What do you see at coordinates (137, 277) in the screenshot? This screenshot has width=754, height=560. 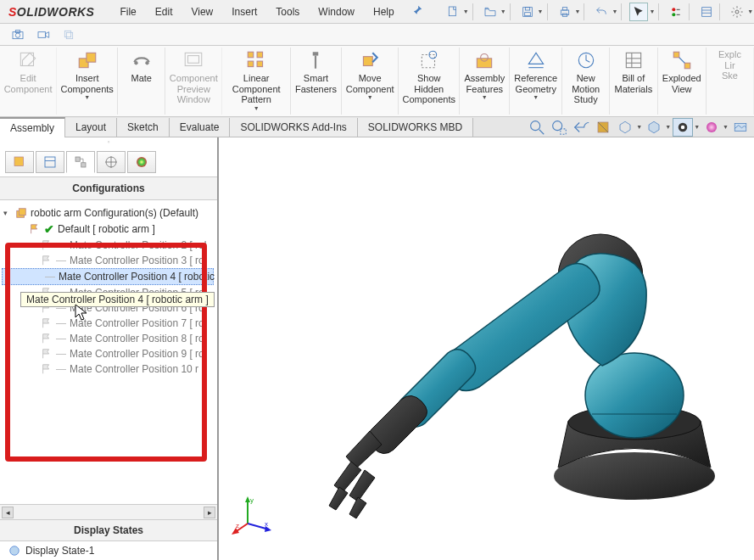 I see `config-label: Mate Controller Position 4 [ robotic arm…` at bounding box center [137, 277].